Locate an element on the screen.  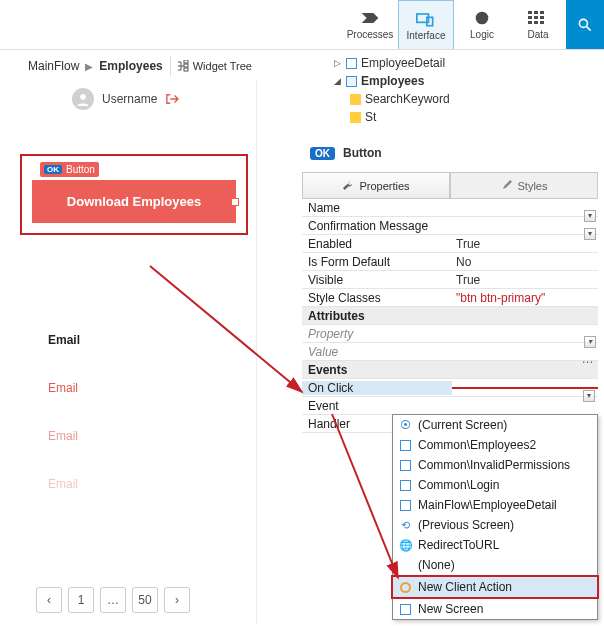
menu-label: Common\Employees2 is located at coordinates (477, 445).